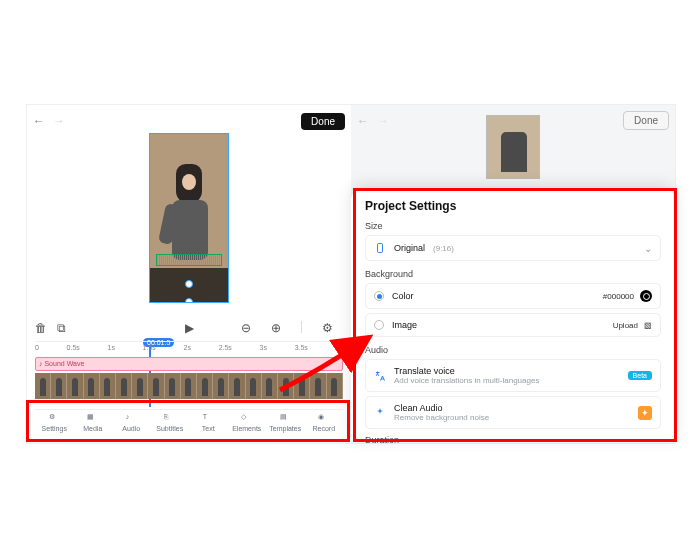 The height and width of the screenshot is (551, 700). Describe the element at coordinates (444, 248) in the screenshot. I see `size-option-meta: (9:16)` at that location.